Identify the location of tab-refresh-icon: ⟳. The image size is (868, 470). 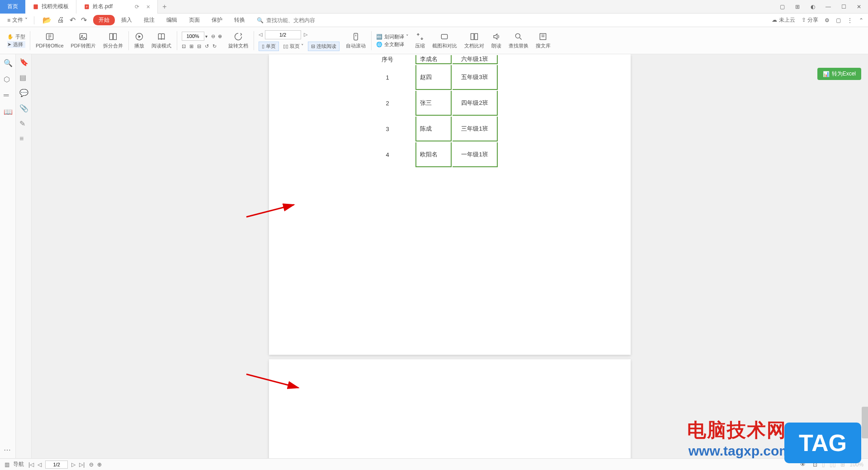
(137, 7).